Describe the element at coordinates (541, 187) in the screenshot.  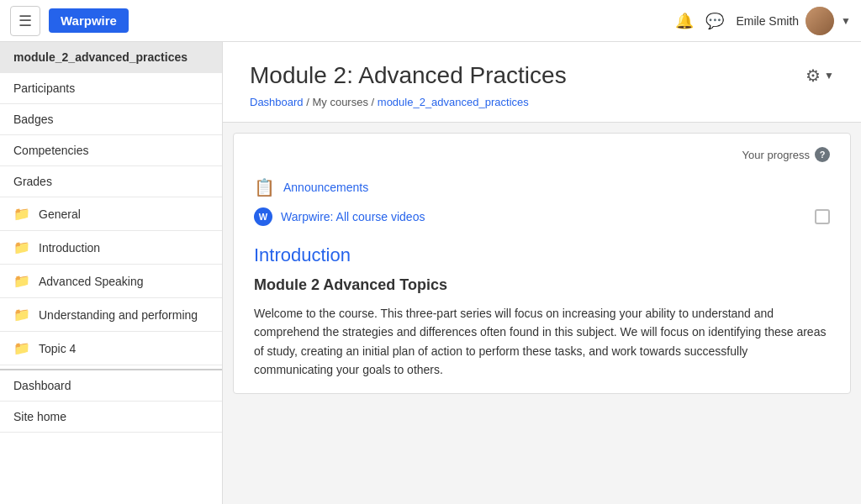
I see `announcements-item: 📋 Announcements` at that location.